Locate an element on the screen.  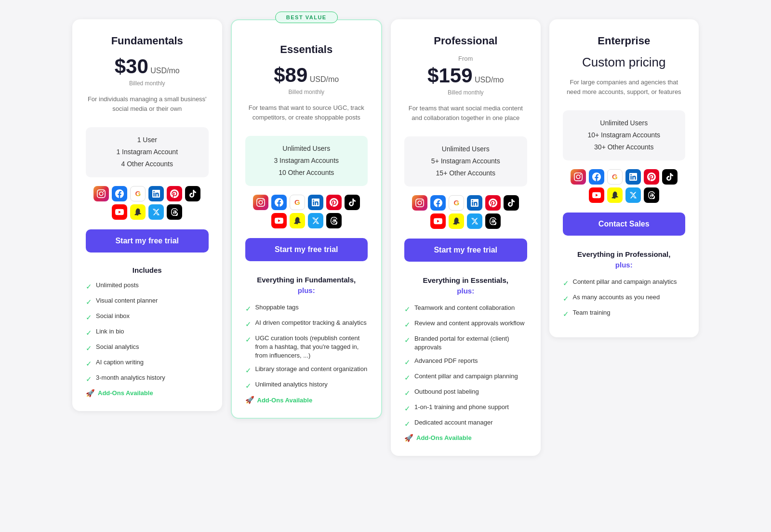
card-essentials: BEST VALUEEssentials $89 USD/mo Billed m… is located at coordinates (306, 219).